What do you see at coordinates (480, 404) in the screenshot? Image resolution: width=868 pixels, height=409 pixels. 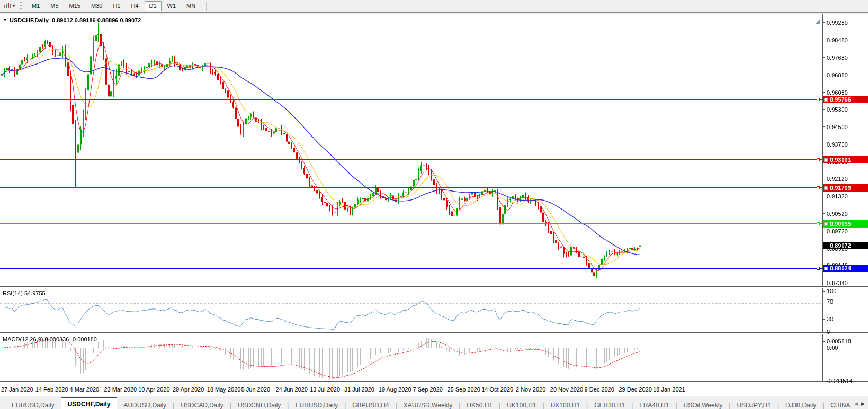 I see `chart-tab-hk50-h1: HK50,H1` at bounding box center [480, 404].